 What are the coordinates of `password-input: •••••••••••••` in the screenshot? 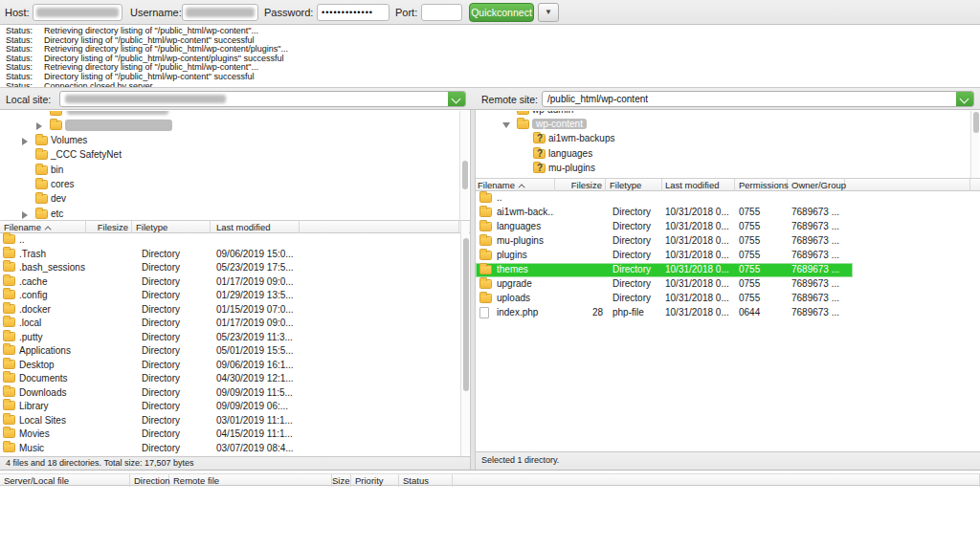 It's located at (353, 12).